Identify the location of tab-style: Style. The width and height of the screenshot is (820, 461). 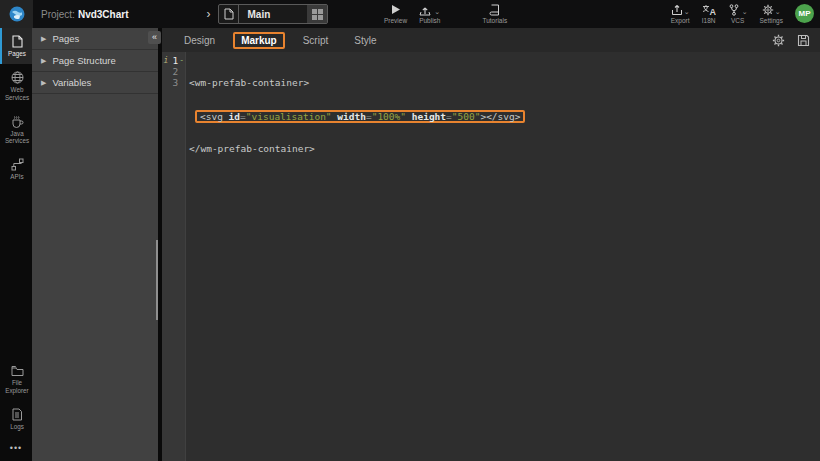
(365, 40).